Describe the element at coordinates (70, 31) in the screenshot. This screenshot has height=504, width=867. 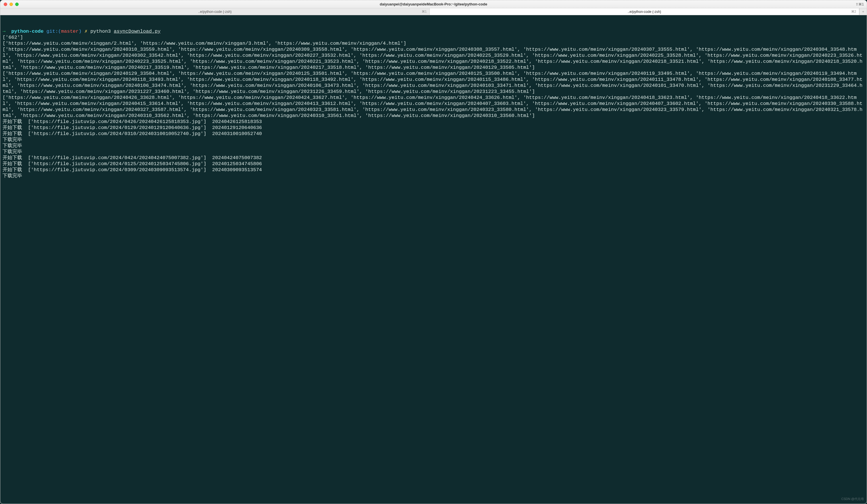
I see `prompt-branch: master` at that location.